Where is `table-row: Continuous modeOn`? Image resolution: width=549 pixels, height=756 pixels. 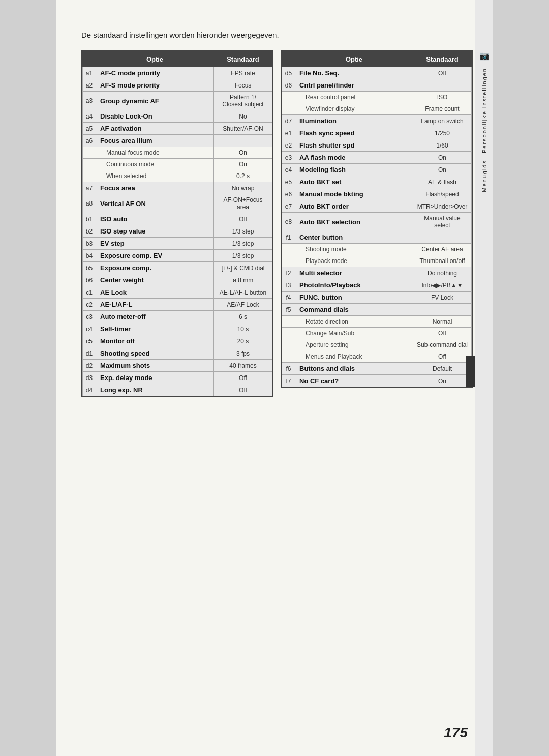 table-row: Continuous modeOn is located at coordinates (178, 165).